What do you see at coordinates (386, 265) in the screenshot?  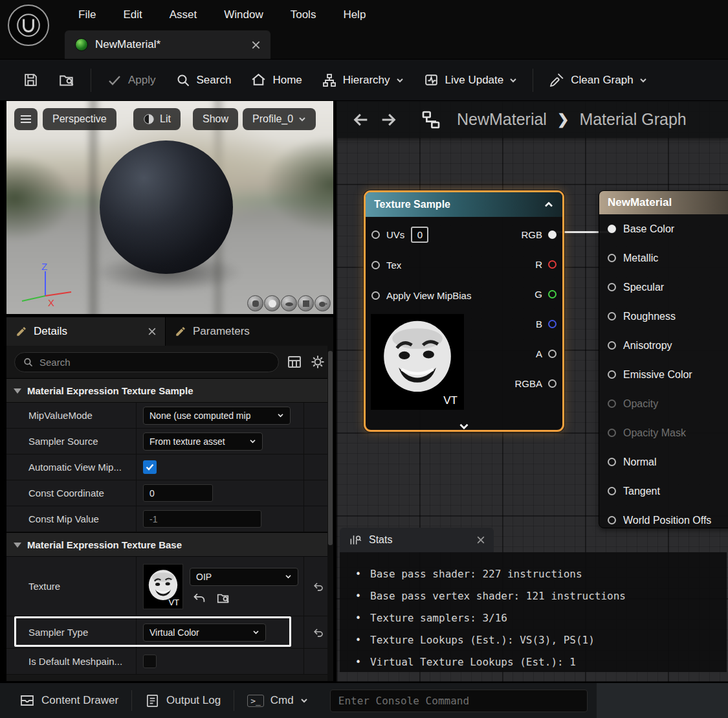 I see `input-pin-tex: Tex` at bounding box center [386, 265].